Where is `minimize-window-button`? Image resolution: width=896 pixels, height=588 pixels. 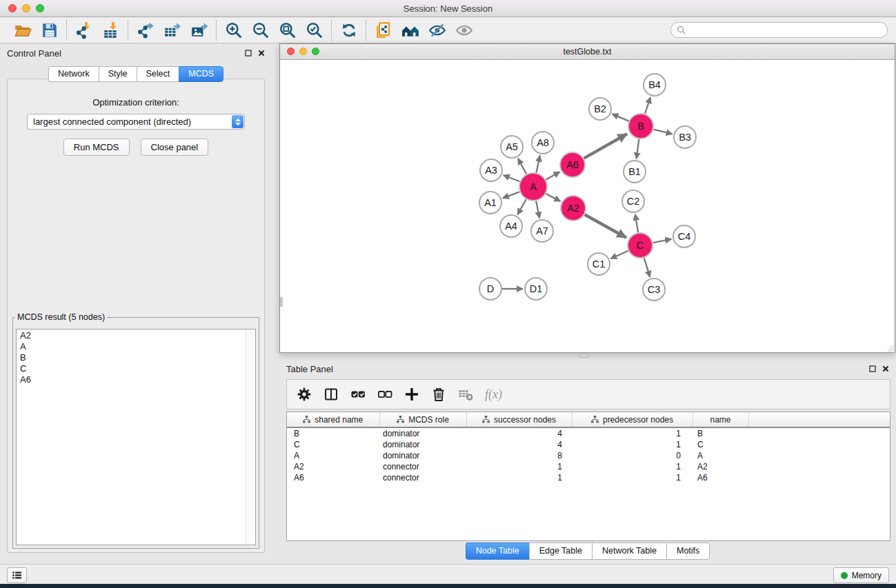 minimize-window-button is located at coordinates (26, 8).